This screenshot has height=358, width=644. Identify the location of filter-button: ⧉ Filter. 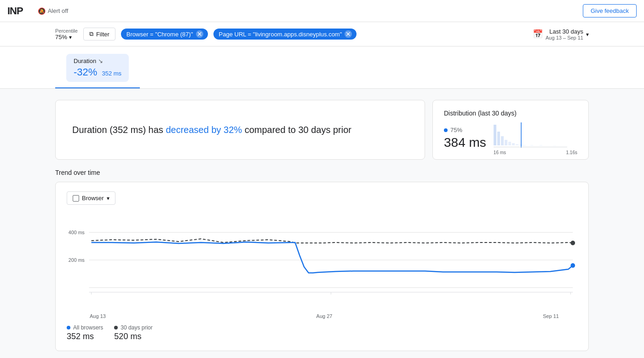
(99, 34).